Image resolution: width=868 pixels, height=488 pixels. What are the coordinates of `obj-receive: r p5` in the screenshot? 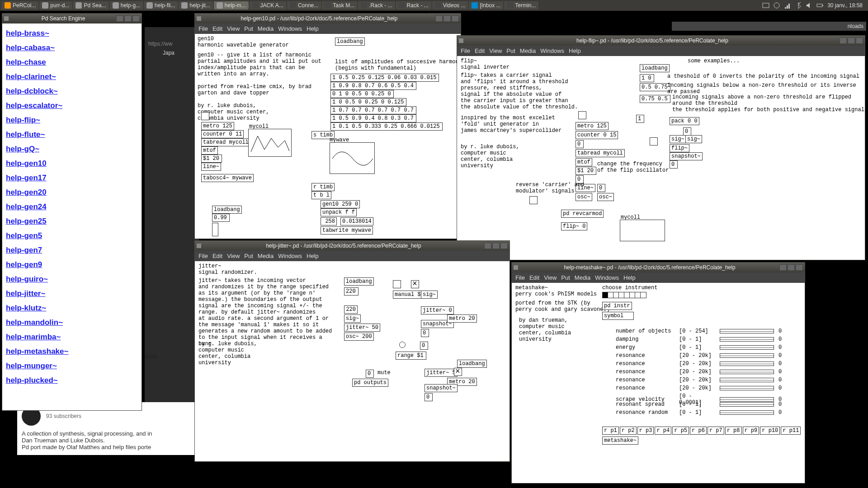 It's located at (681, 431).